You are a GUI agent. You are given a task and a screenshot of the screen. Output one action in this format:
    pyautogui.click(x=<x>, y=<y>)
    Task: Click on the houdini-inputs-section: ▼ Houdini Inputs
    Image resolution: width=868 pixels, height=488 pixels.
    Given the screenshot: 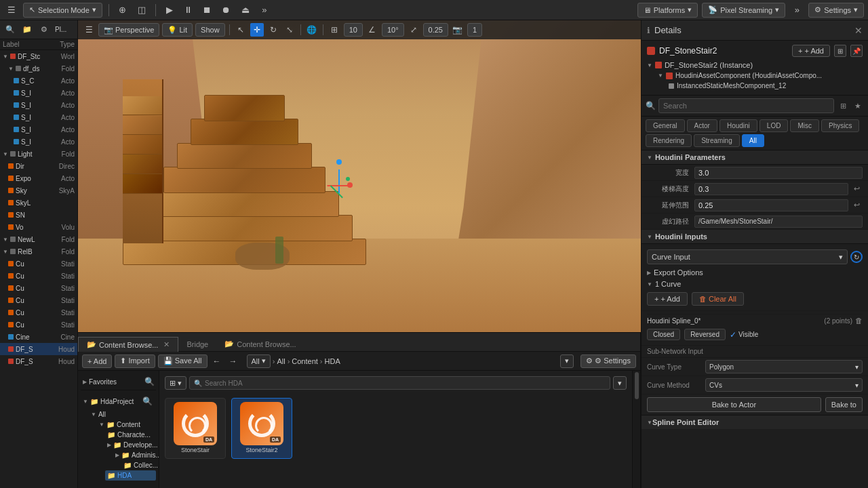 What is the action you would take?
    pyautogui.click(x=755, y=237)
    